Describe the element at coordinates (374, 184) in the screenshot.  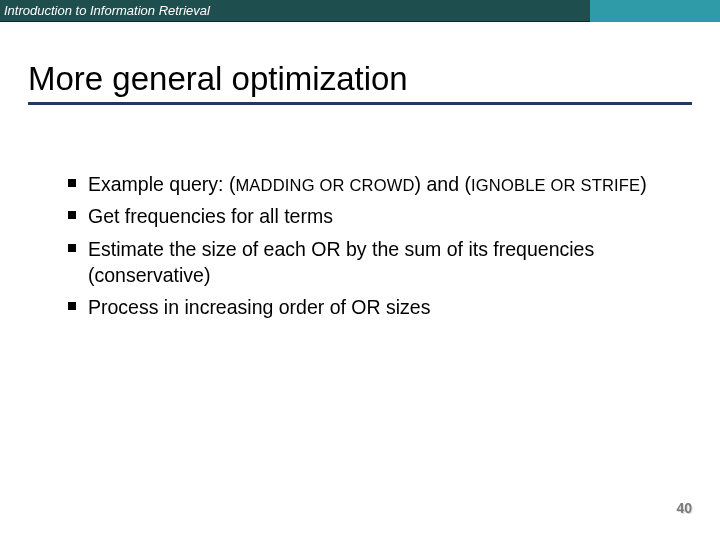
I see `bullet-item: Example query: (MADDING OR CROWD) and (I…` at that location.